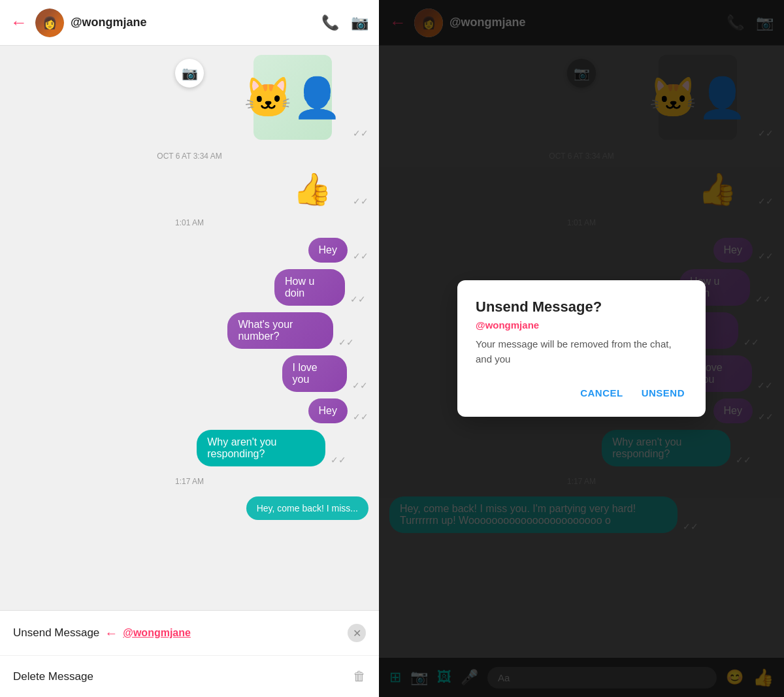 This screenshot has height=697, width=784. Describe the element at coordinates (189, 223) in the screenshot. I see `timestamp-101: 1:01 AM` at that location.